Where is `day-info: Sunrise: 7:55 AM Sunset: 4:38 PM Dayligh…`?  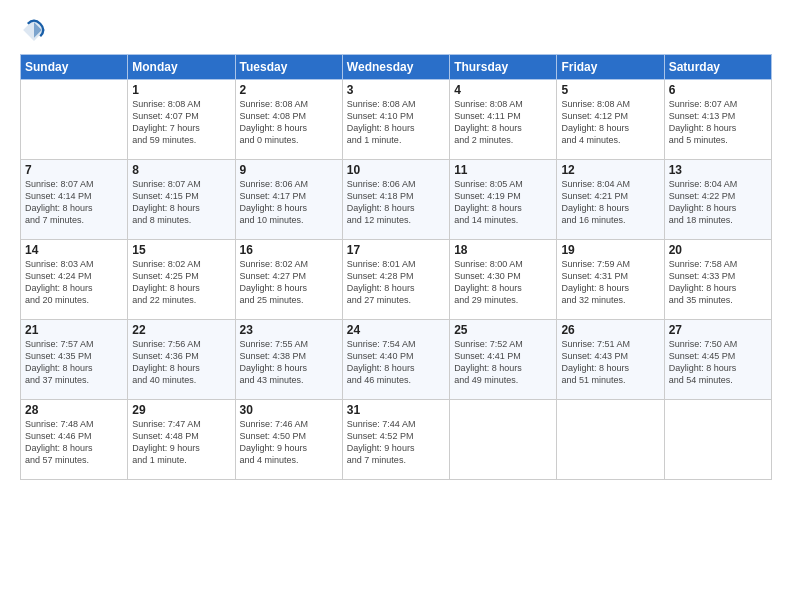 day-info: Sunrise: 7:55 AM Sunset: 4:38 PM Dayligh… is located at coordinates (289, 362).